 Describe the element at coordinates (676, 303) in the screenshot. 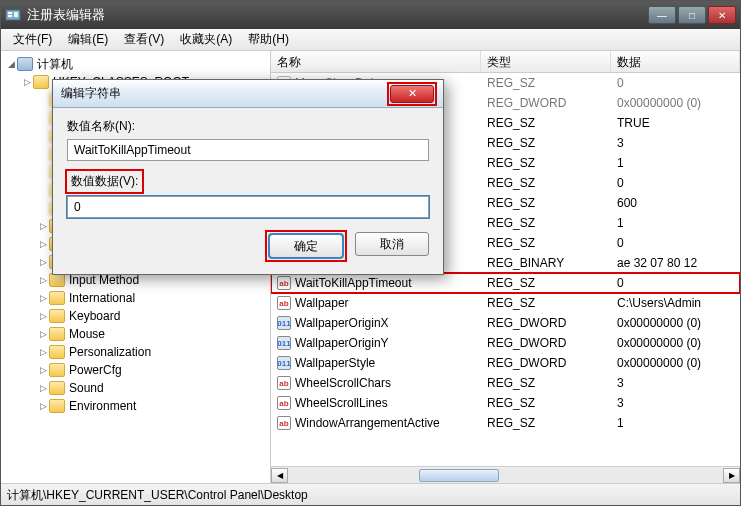

I see `value-data: C:\Users\Admin` at that location.